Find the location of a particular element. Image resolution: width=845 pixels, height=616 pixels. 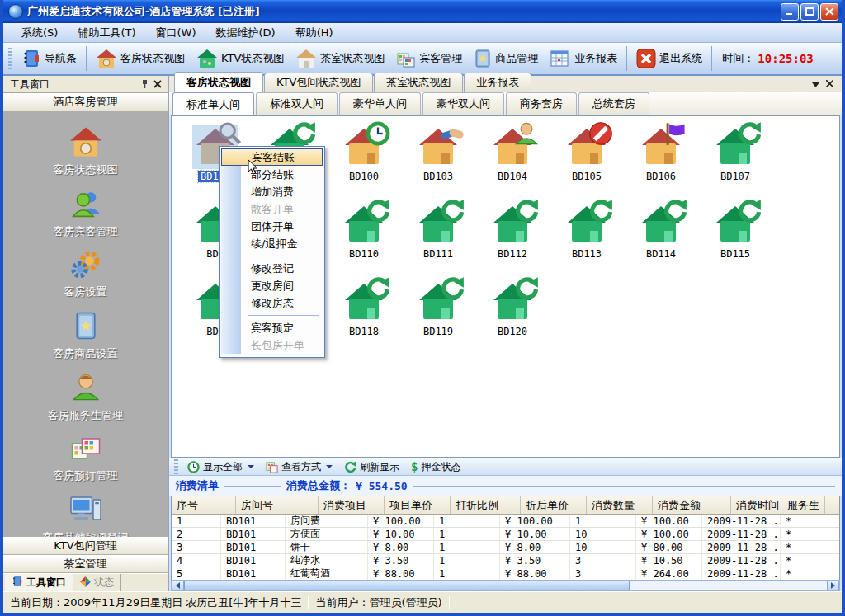

sidebar-item-room-settings: 客房设置 is located at coordinates (86, 275).